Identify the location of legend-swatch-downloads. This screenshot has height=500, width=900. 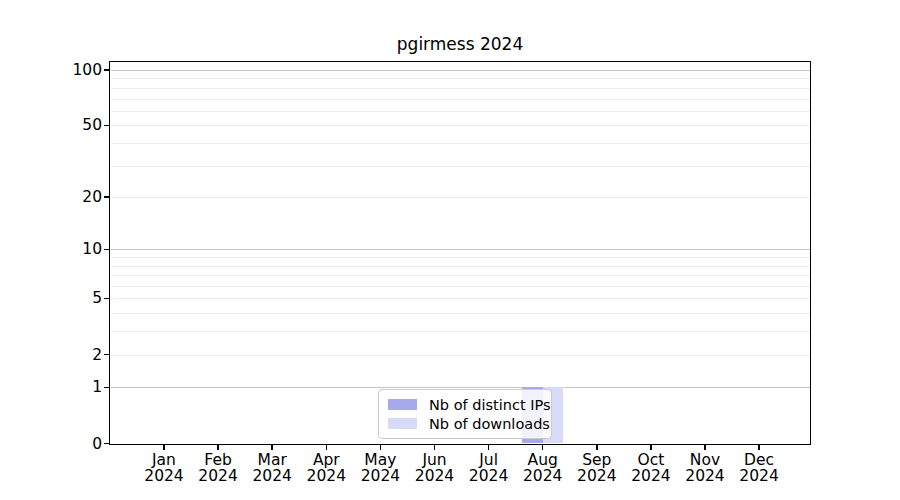
(402, 424).